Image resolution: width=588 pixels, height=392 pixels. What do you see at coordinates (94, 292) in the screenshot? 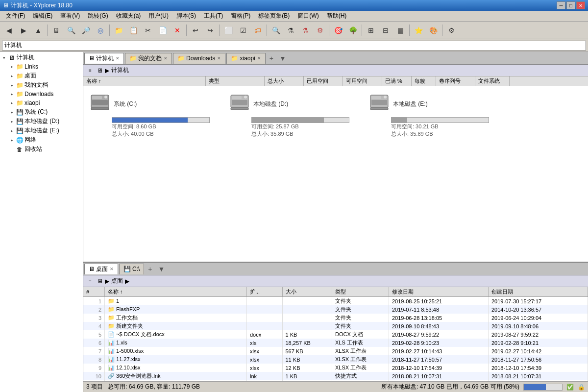
I see `col-num: #` at bounding box center [94, 292].